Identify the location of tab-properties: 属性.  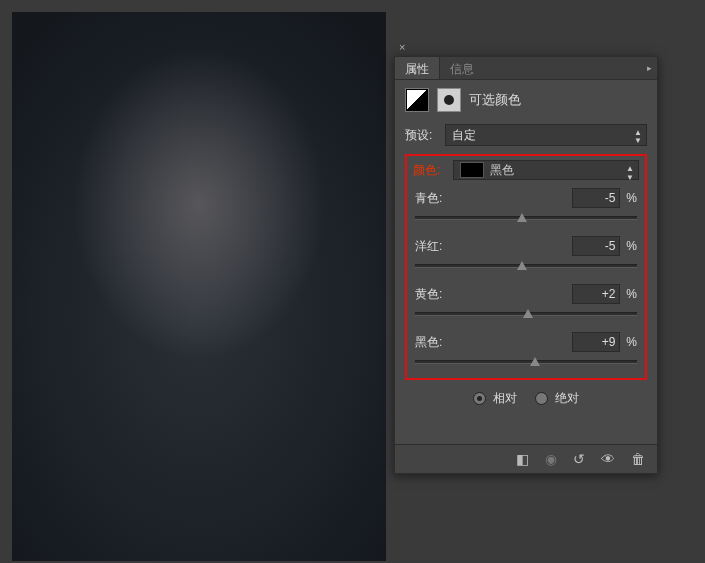
(418, 68).